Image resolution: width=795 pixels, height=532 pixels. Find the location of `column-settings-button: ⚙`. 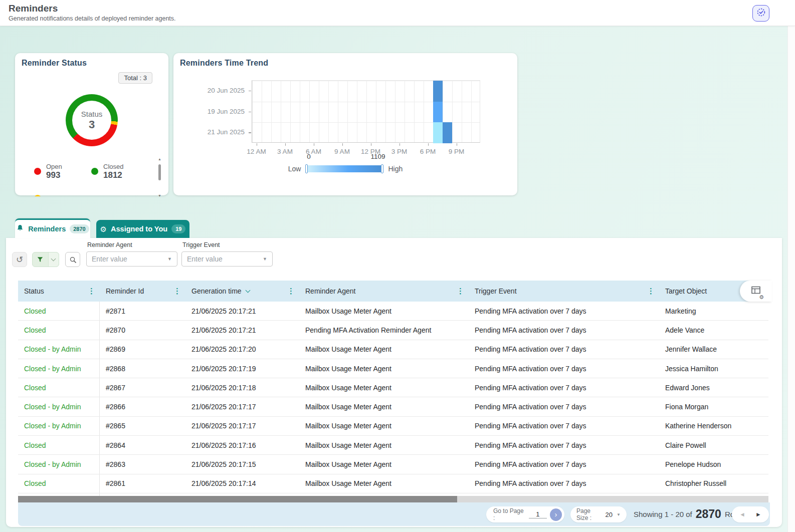

column-settings-button: ⚙ is located at coordinates (756, 291).